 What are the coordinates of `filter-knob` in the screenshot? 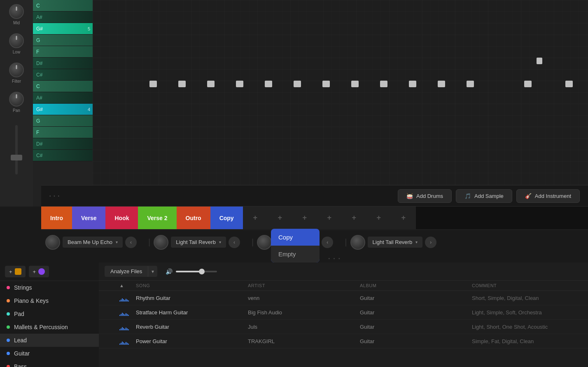 It's located at (16, 70).